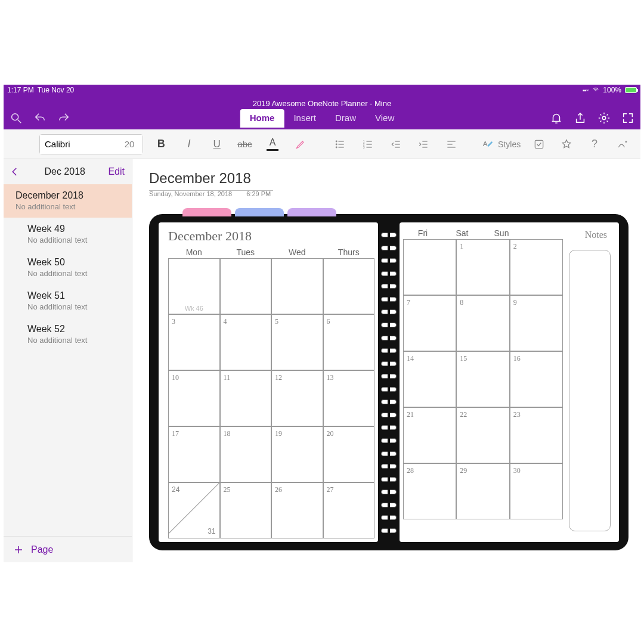  I want to click on svg-text: 3, so click(364, 147).